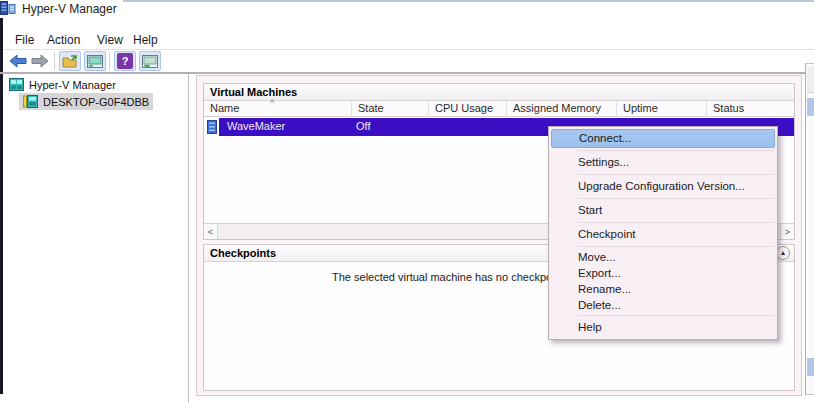  What do you see at coordinates (408, 62) in the screenshot?
I see `toolbar: ?` at bounding box center [408, 62].